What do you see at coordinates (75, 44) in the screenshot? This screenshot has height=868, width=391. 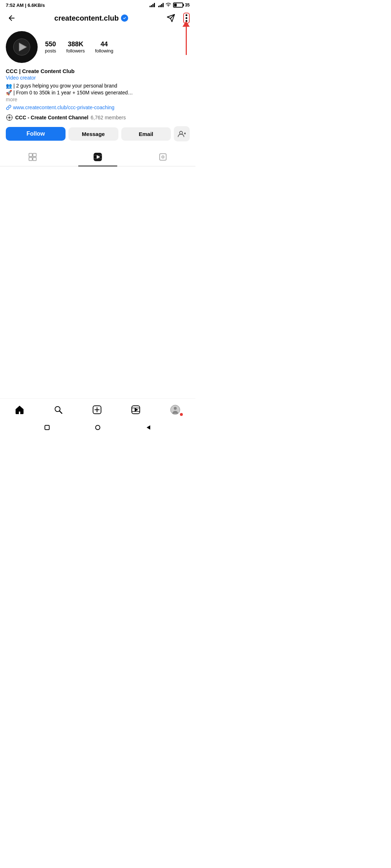 I see `followers-count: 388K` at bounding box center [75, 44].